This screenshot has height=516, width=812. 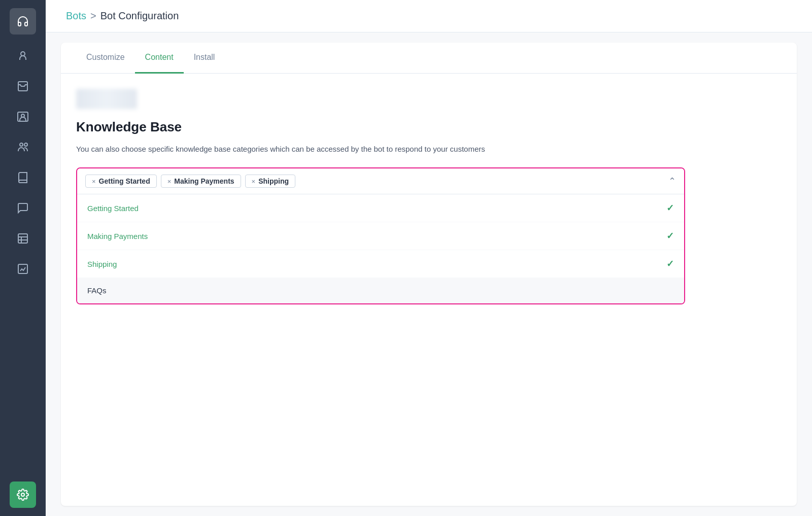 What do you see at coordinates (672, 181) in the screenshot?
I see `chevron-up-icon: ⌃` at bounding box center [672, 181].